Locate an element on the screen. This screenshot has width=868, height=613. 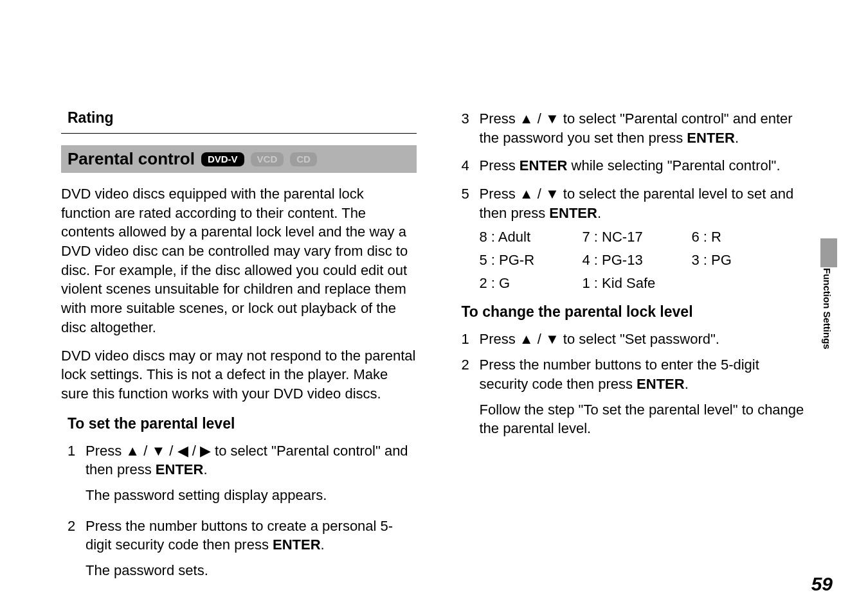
step-body: Press ▲ / ▼ / ◀ / ▶ to select "Parental … is located at coordinates (251, 460).